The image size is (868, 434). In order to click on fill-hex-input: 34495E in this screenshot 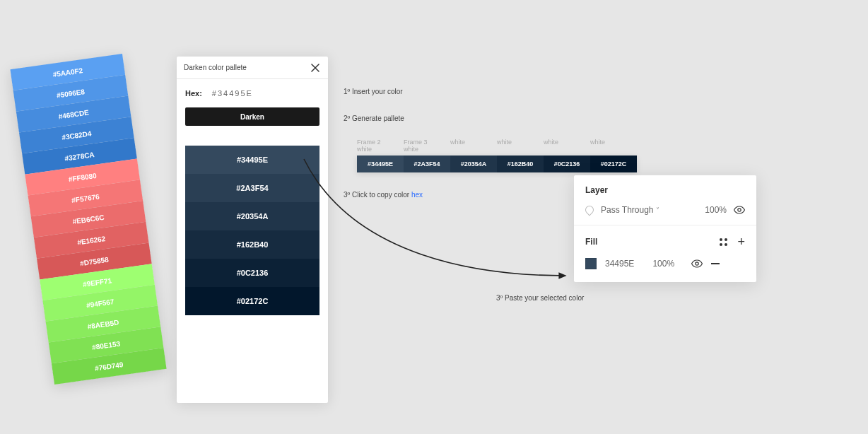, I will do `click(619, 264)`.